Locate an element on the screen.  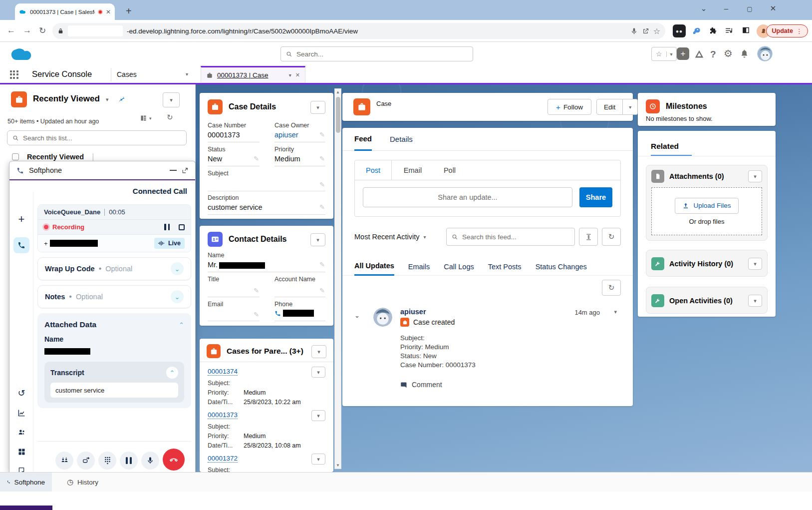
nav-item-cases: Cases is located at coordinates (127, 74).